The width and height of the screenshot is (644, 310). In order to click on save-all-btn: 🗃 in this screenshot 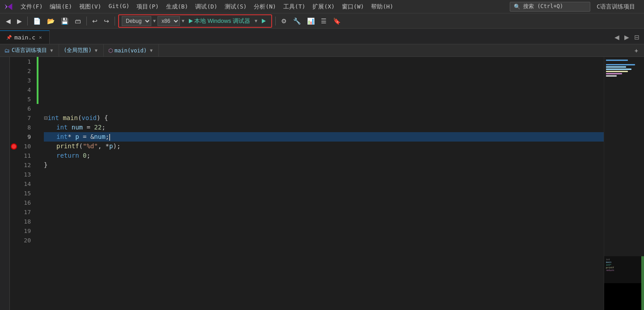, I will do `click(78, 21)`.